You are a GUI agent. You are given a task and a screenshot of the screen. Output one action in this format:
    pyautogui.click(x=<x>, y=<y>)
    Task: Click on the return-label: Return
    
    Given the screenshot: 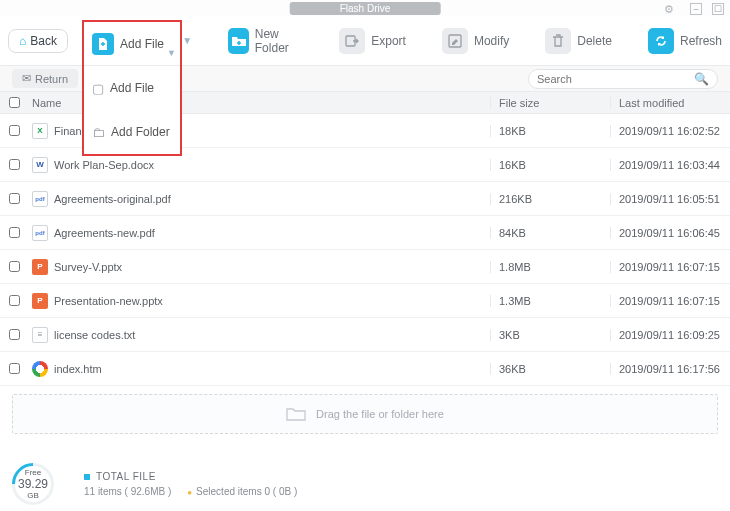 What is the action you would take?
    pyautogui.click(x=52, y=79)
    